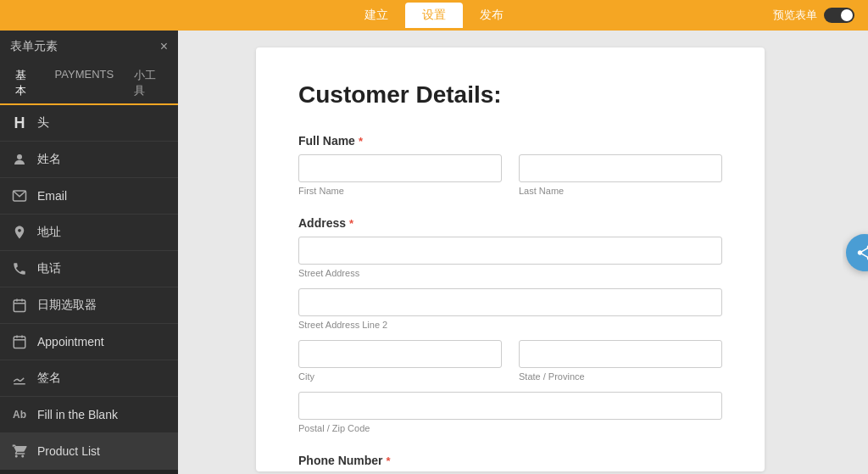 The image size is (868, 474). Describe the element at coordinates (400, 354) in the screenshot. I see `city-input` at that location.